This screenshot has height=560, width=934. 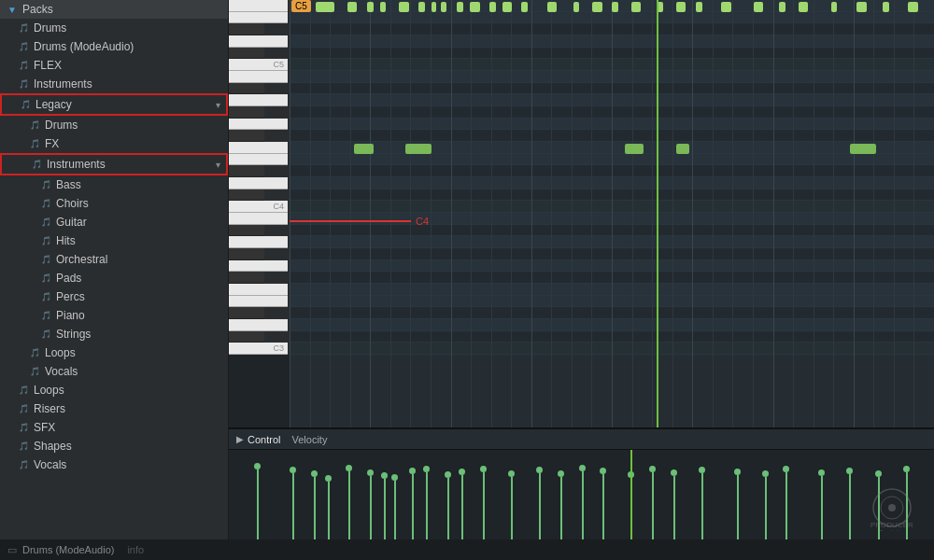 I want to click on control-label: Control, so click(x=263, y=440).